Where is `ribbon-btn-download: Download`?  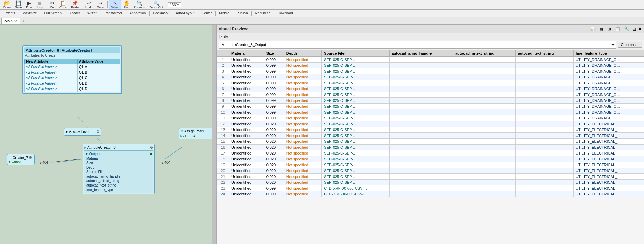 ribbon-btn-download: Download is located at coordinates (285, 13).